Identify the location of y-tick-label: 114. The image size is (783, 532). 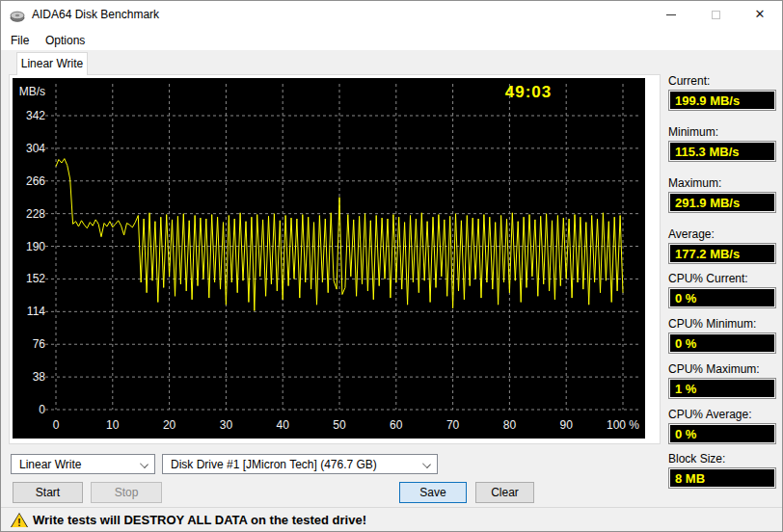
(37, 311).